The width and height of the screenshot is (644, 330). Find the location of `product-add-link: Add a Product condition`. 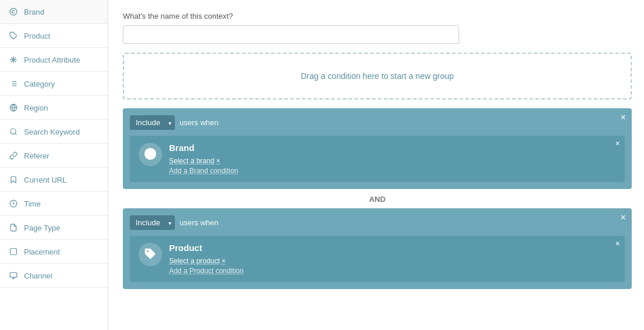

product-add-link: Add a Product condition is located at coordinates (392, 271).